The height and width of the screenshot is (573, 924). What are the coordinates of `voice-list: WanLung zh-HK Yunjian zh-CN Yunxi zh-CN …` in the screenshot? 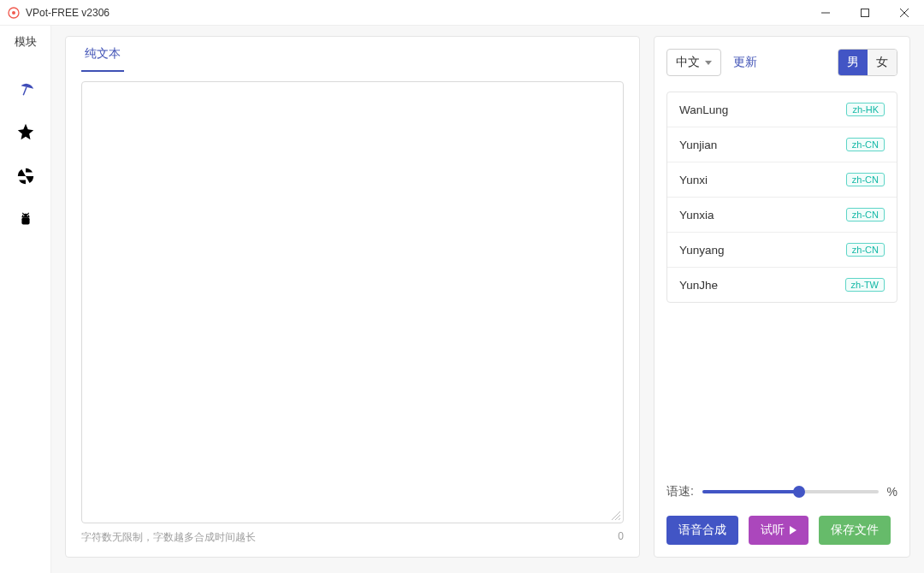 It's located at (782, 197).